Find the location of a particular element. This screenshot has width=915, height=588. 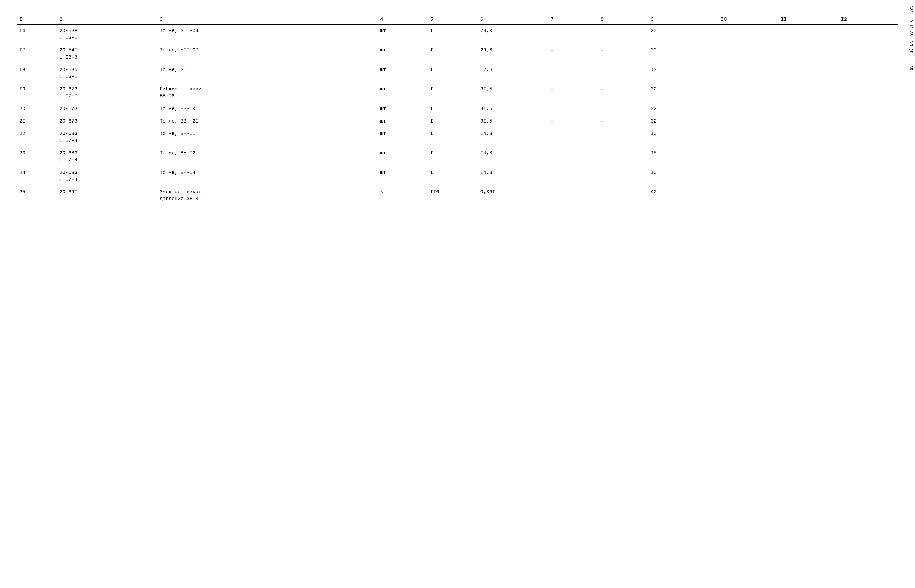

side-text-1: 333 - 9-10.85 is located at coordinates (911, 21).